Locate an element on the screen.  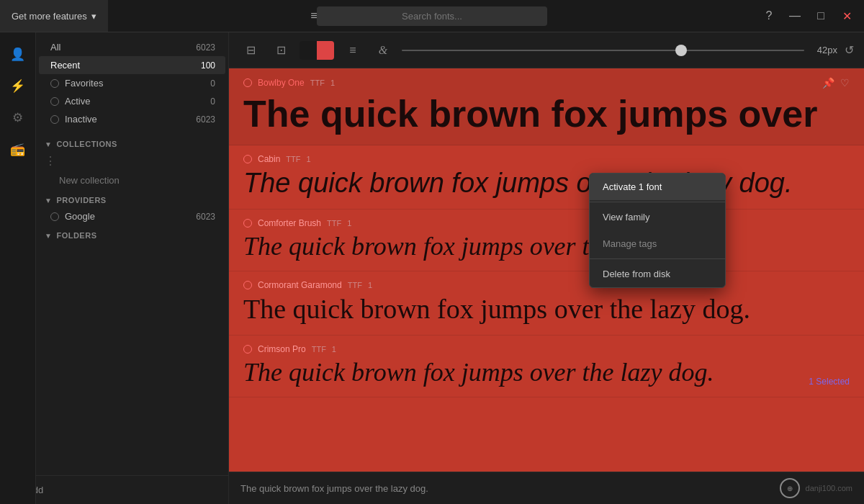
view-list-button: ⊟ is located at coordinates (251, 50).